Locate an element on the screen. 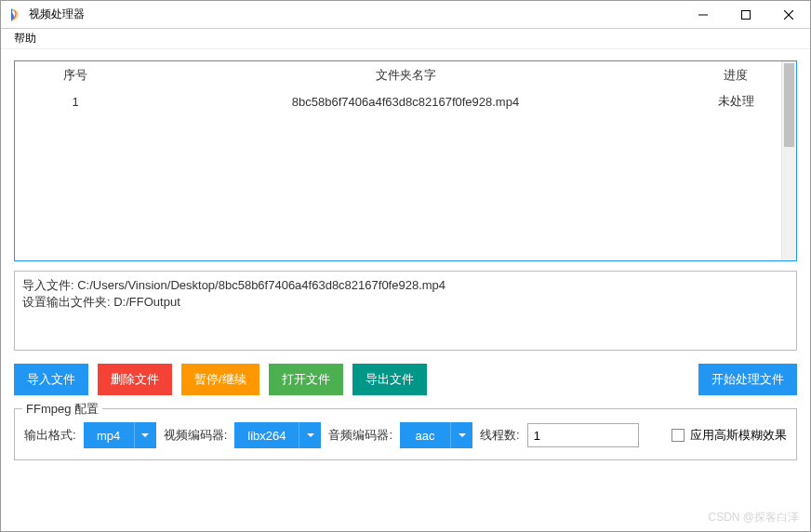 This screenshot has width=811, height=532. table-header-row: 序号 文件夹名字 进度 is located at coordinates (406, 75).